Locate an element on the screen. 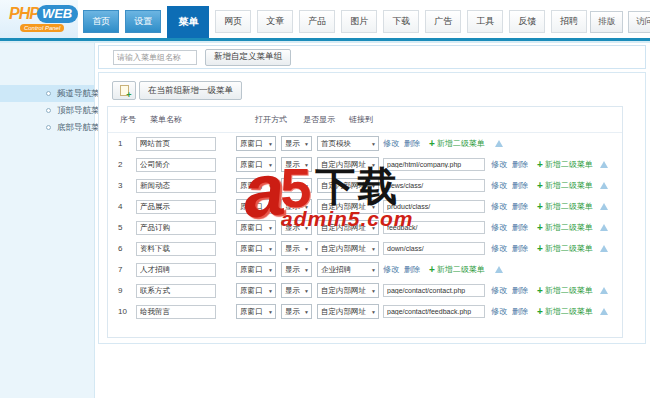 This screenshot has width=650, height=400. nav-tab: 下载 is located at coordinates (401, 22).